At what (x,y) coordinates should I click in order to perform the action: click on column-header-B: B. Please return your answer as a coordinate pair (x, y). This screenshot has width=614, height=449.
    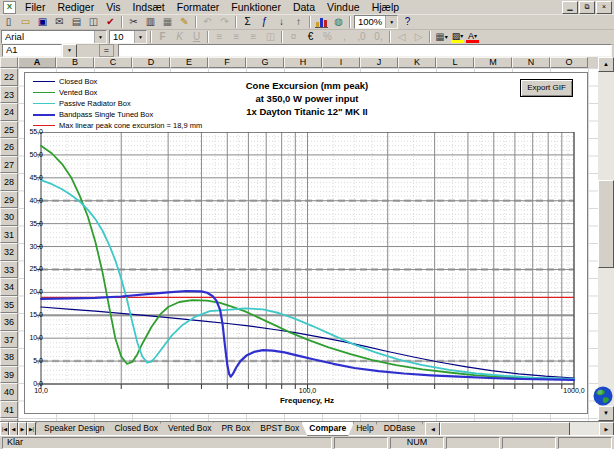
    Looking at the image, I should click on (75, 62).